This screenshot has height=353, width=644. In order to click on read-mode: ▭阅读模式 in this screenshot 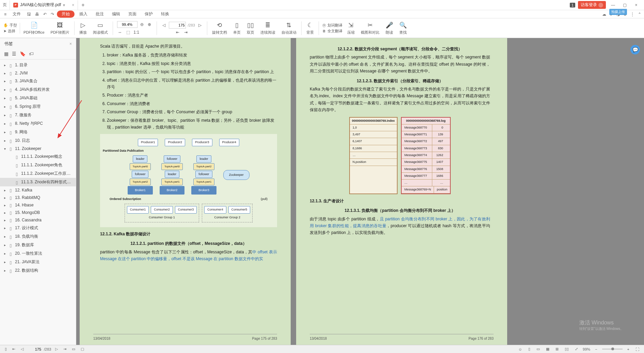, I will do `click(100, 28)`.